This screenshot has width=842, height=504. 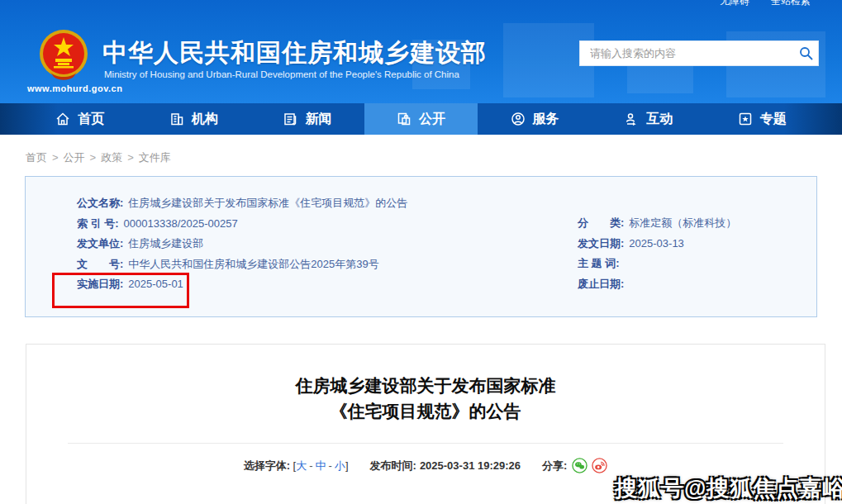 What do you see at coordinates (598, 263) in the screenshot?
I see `meta-label: 主 题 词:` at bounding box center [598, 263].